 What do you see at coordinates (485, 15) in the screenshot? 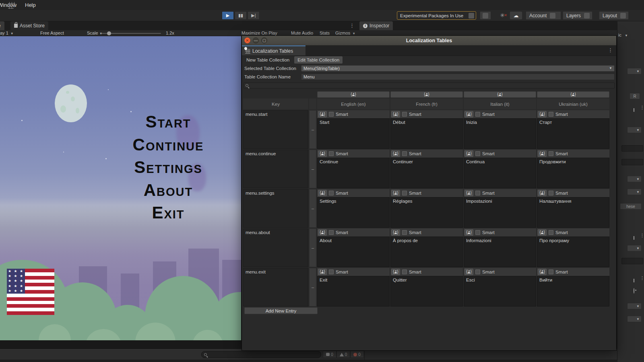
I see `preview-packages-button` at bounding box center [485, 15].